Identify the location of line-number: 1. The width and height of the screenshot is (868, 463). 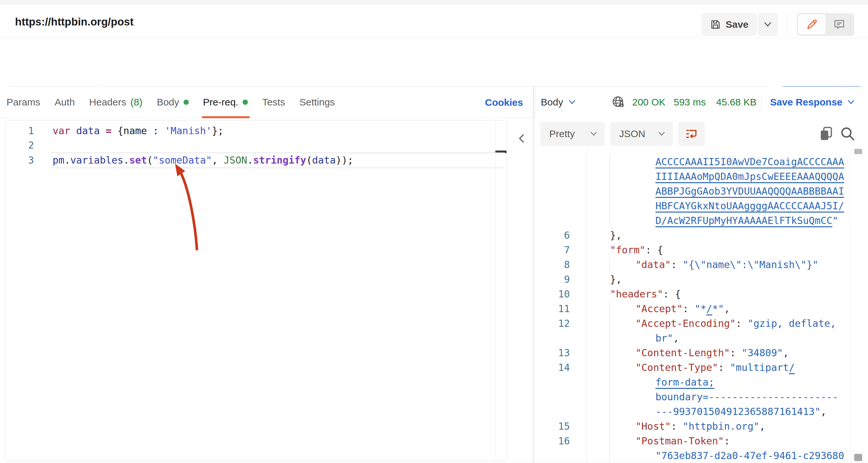
(20, 131).